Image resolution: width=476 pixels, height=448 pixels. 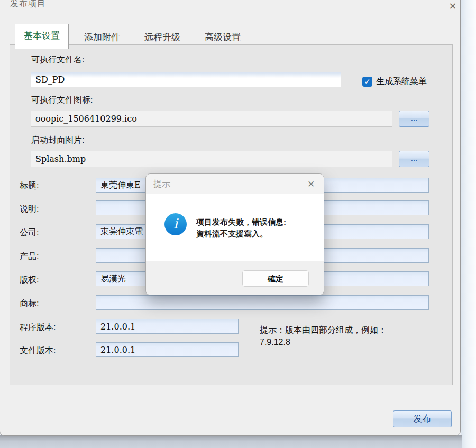 I want to click on splash-label: 启动封面图片:, so click(x=58, y=141).